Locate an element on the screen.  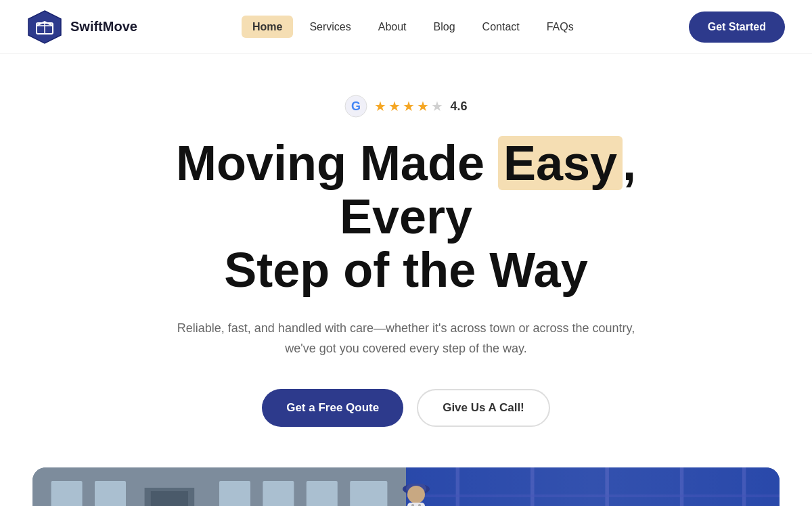
brand-name: SwiftMove is located at coordinates (104, 27).